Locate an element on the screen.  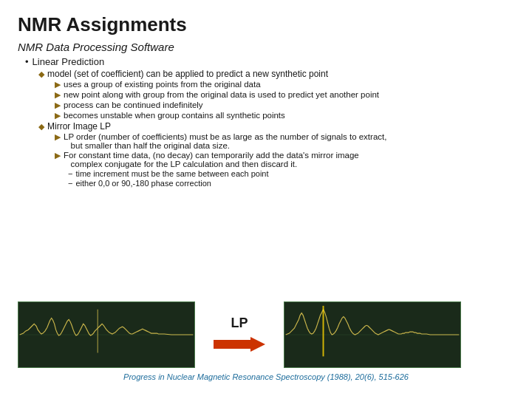
left-chart-svg is located at coordinates (106, 335).